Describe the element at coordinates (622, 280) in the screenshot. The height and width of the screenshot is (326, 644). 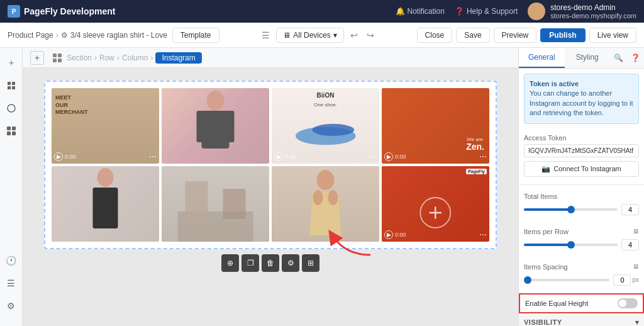
I see `items-spacing-input` at that location.